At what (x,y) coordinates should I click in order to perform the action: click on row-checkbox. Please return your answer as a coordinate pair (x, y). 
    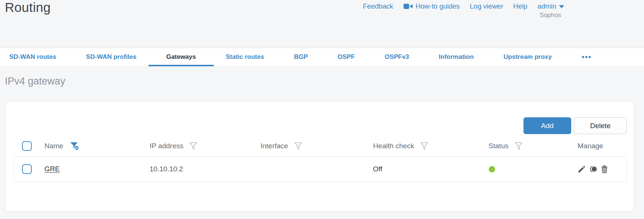
    Looking at the image, I should click on (27, 169).